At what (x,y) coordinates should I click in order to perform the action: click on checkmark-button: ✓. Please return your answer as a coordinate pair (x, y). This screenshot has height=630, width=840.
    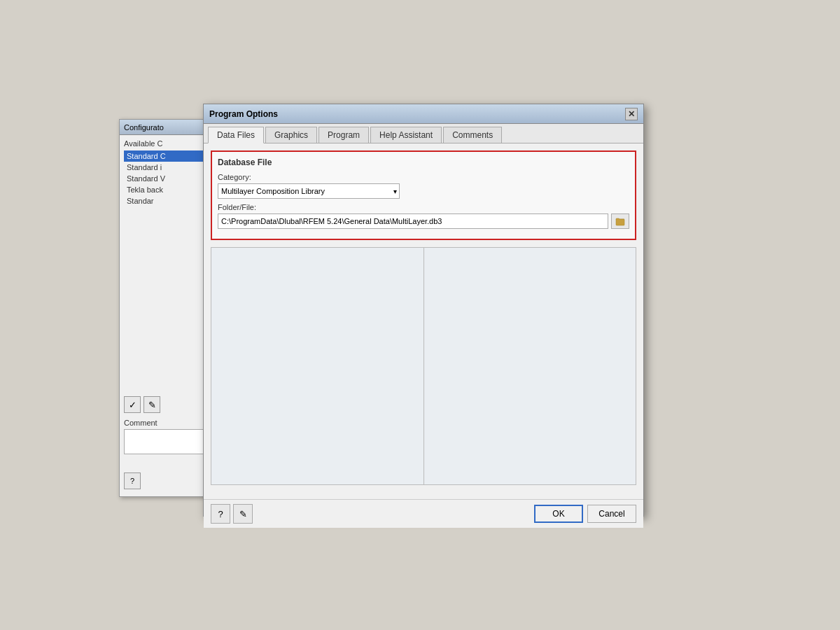
    Looking at the image, I should click on (132, 405).